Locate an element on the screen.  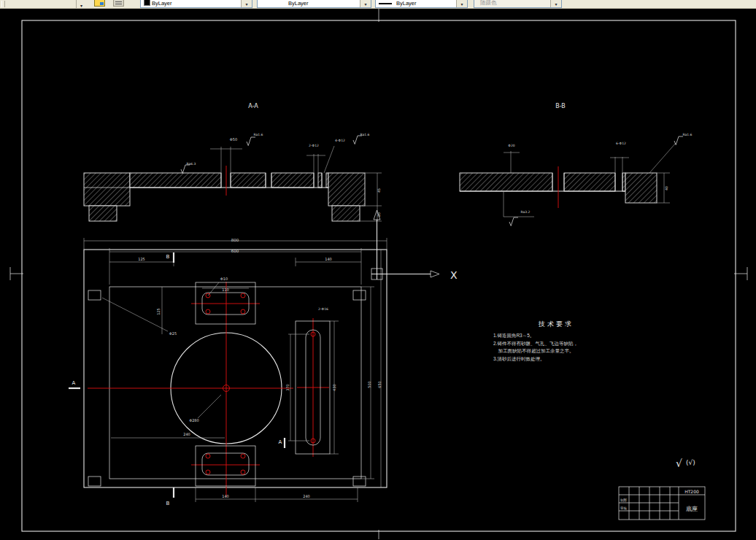
dim-label: 500 is located at coordinates (369, 385).